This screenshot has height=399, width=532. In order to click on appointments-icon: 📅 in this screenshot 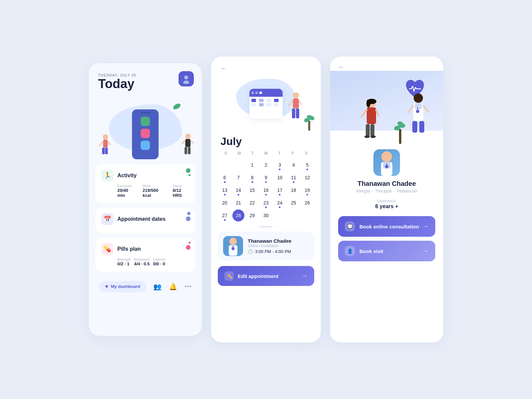, I will do `click(107, 219)`.